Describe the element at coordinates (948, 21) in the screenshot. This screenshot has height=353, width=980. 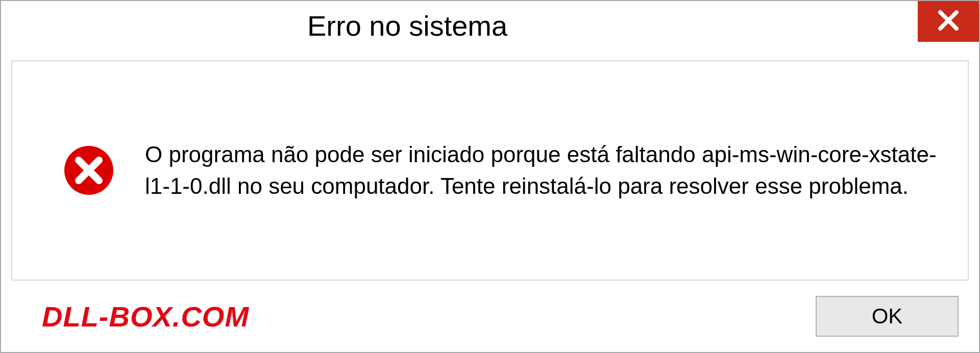
I see `close-icon` at that location.